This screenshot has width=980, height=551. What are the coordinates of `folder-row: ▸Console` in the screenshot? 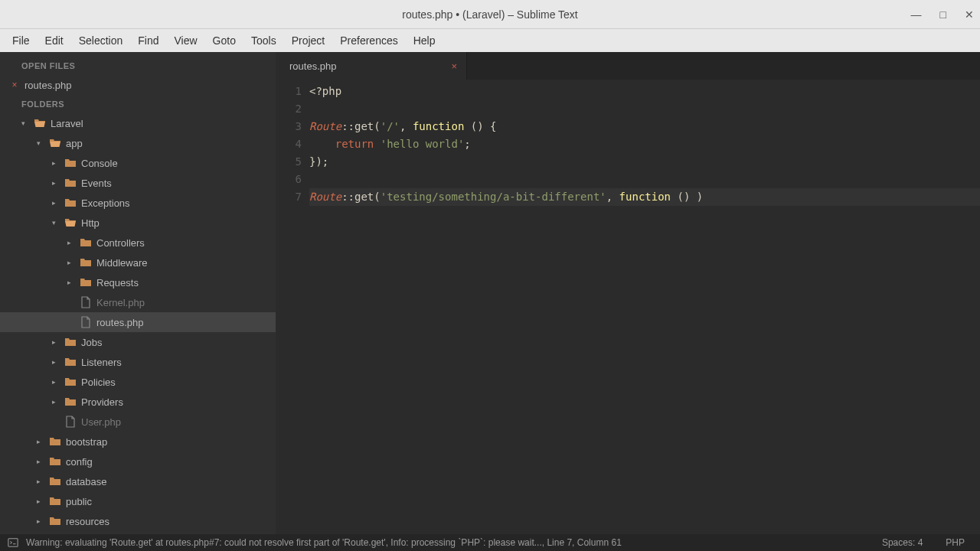 It's located at (138, 163).